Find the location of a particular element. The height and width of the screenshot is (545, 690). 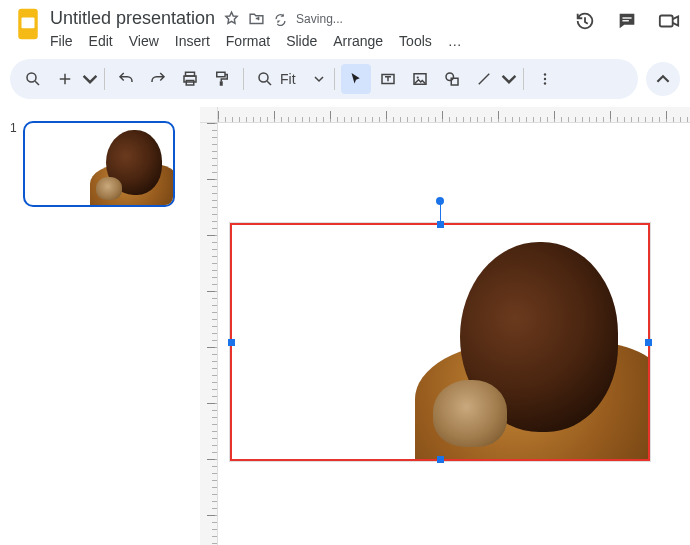

search-menus-icon is located at coordinates (33, 79).